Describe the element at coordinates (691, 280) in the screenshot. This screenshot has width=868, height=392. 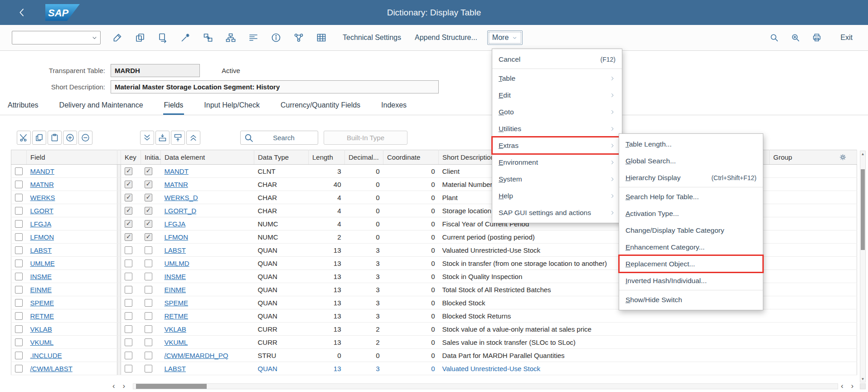
I see `menu-item-inverted-hash-individual: Inverted Hash/Individual...` at that location.